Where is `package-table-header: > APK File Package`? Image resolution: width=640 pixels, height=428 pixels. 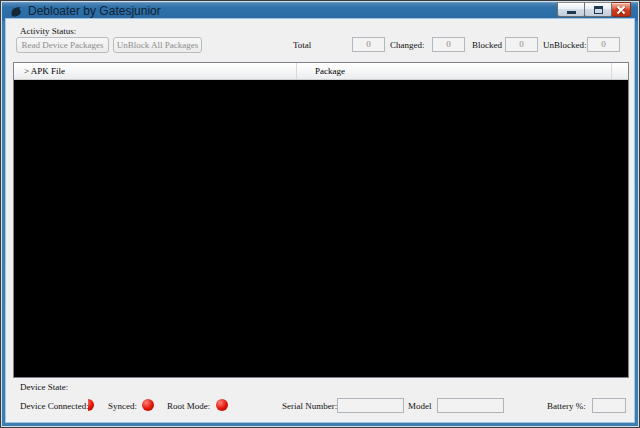
package-table-header: > APK File Package is located at coordinates (321, 72).